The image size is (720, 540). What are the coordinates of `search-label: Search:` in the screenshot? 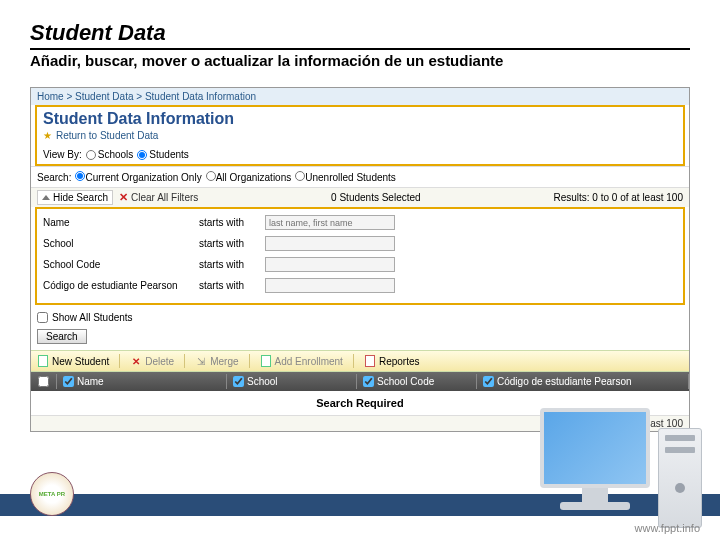 It's located at (54, 178).